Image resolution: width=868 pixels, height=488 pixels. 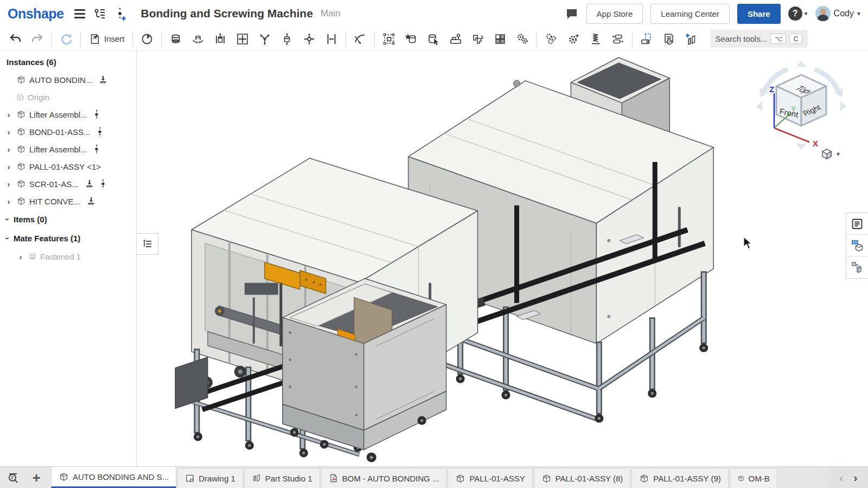 What do you see at coordinates (68, 184) in the screenshot?
I see `tree-item-scr-01: › SCR-01-AS...` at bounding box center [68, 184].